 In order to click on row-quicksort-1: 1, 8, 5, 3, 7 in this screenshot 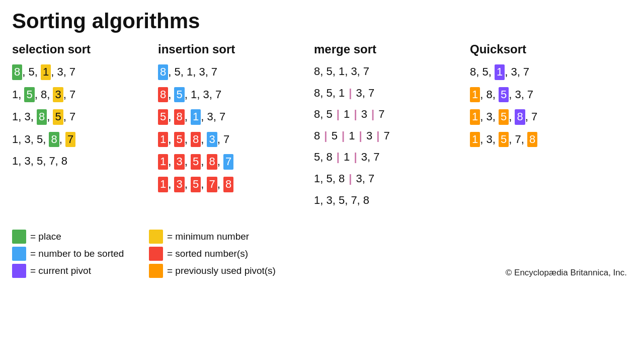, I will do `click(545, 95)`.